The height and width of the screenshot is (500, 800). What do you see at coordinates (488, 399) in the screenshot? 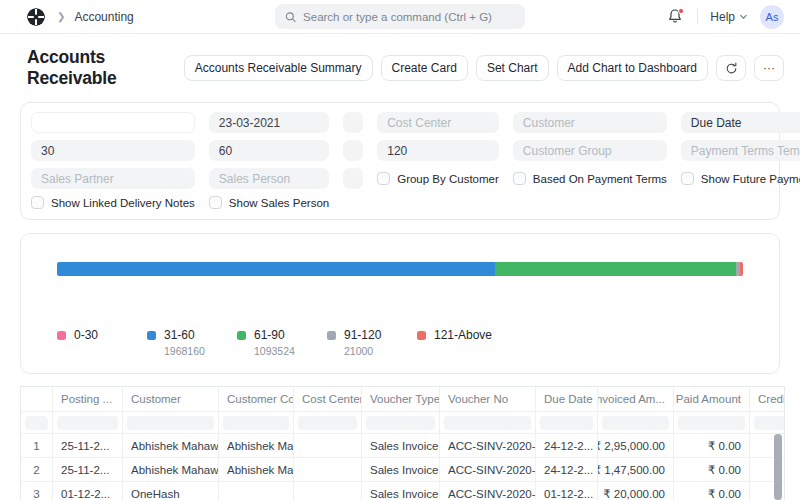
I see `column-header: Voucher No` at bounding box center [488, 399].